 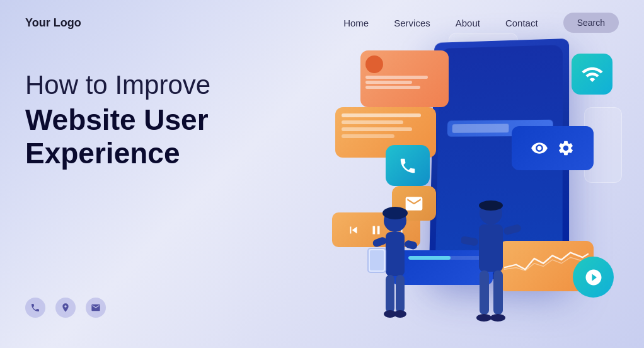 I want to click on card-profile, so click(x=405, y=79).